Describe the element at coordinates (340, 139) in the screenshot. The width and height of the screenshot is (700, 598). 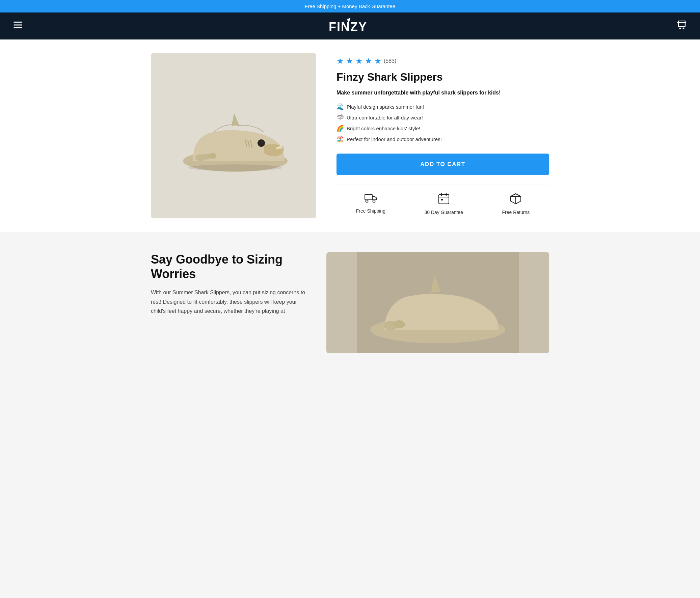
I see `feature-4-emoji: 🏖️` at that location.